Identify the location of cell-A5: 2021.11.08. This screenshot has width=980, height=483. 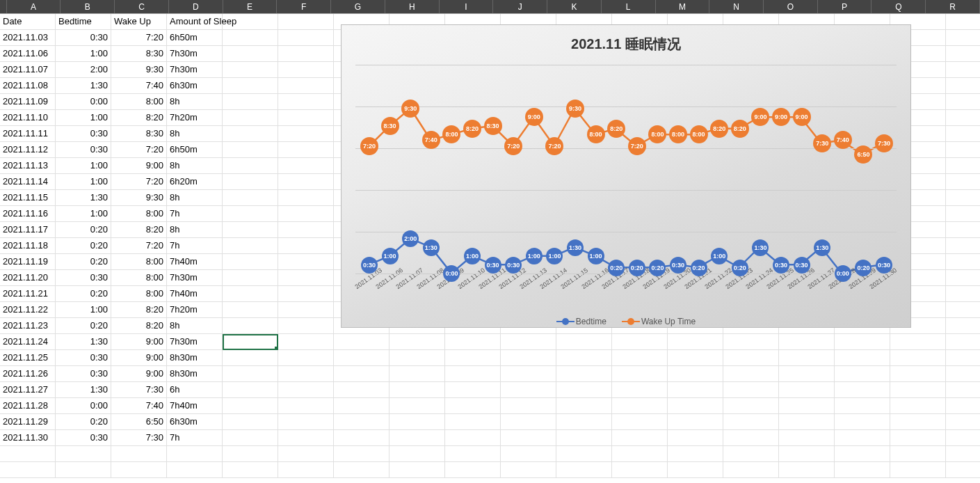
(28, 86).